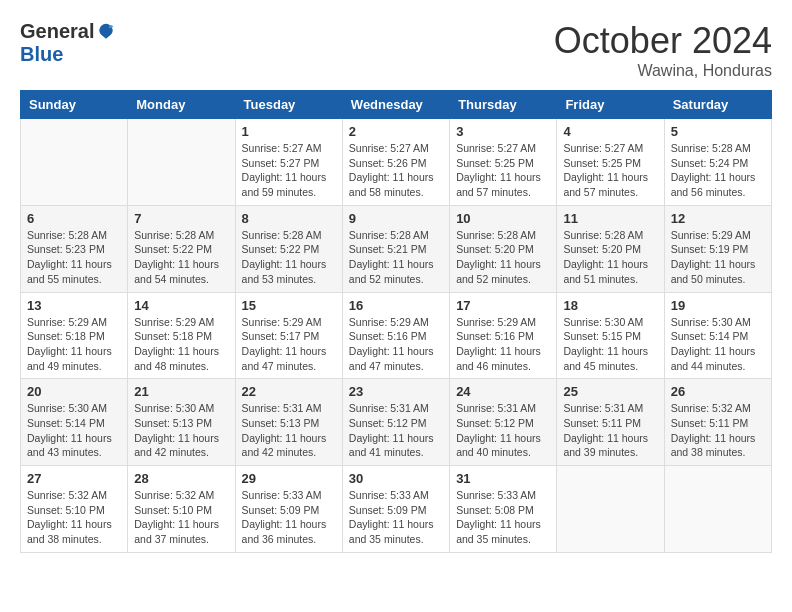 This screenshot has width=792, height=612. Describe the element at coordinates (289, 430) in the screenshot. I see `day-info: Sunrise: 5:31 AMSunset: 5:13 PMDaylight:…` at that location.